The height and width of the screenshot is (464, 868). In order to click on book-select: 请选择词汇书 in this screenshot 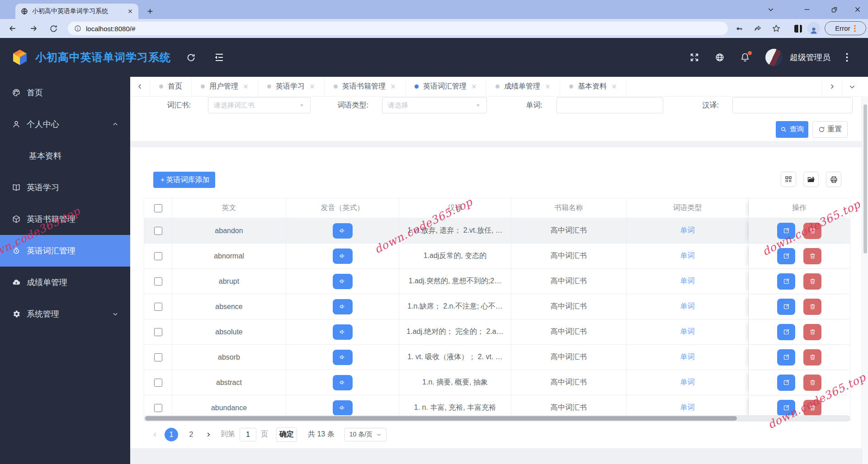, I will do `click(259, 105)`.